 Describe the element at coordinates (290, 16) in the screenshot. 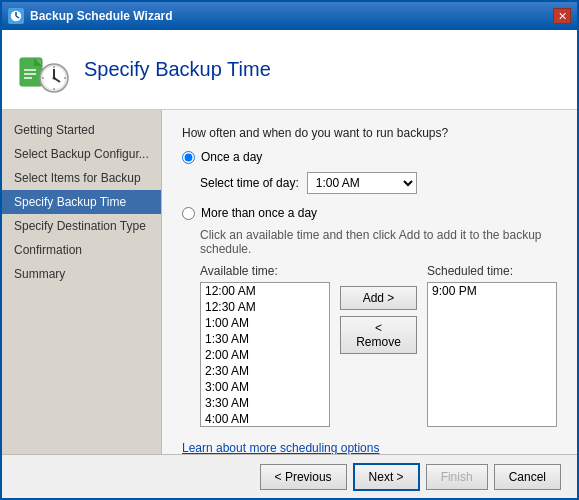

I see `title-bar: Backup Schedule Wizard ✕` at that location.